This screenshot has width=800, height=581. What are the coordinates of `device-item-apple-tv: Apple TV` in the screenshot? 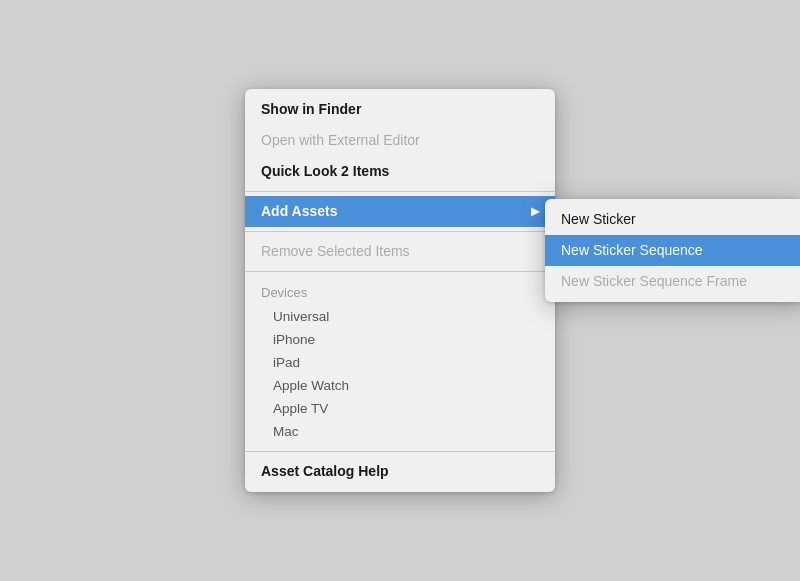 It's located at (400, 408).